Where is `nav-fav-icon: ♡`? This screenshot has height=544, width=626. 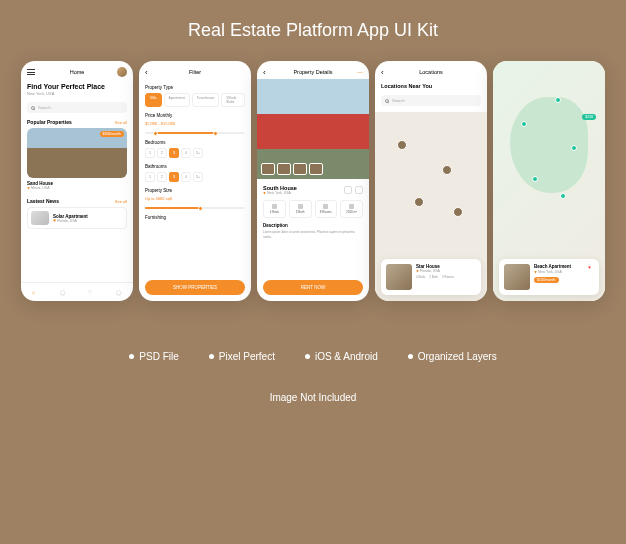 nav-fav-icon: ♡ is located at coordinates (91, 292).